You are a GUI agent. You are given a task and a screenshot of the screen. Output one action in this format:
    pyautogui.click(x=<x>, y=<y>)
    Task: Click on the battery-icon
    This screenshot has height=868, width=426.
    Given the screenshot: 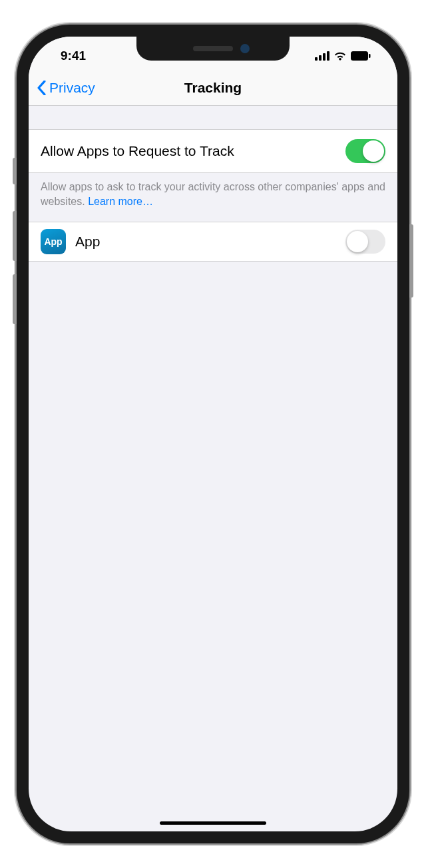 What is the action you would take?
    pyautogui.click(x=361, y=56)
    